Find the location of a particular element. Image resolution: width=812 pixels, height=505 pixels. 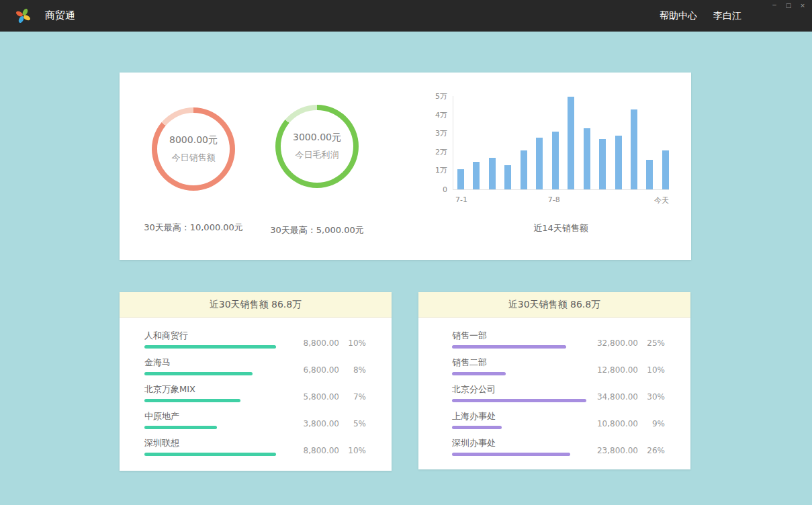

topbar: ─ □ × 商贸通 帮助中心 李白江 is located at coordinates (406, 16).